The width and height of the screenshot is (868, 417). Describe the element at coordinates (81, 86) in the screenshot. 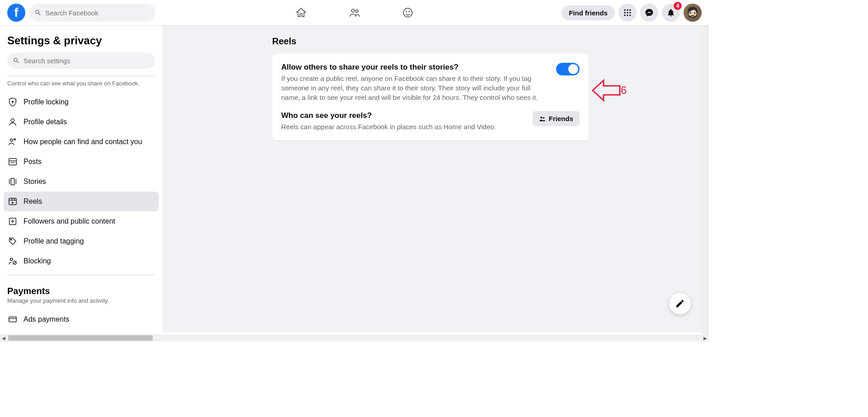

I see `privacy-section-desc: Control who can see what you share on Fa…` at that location.